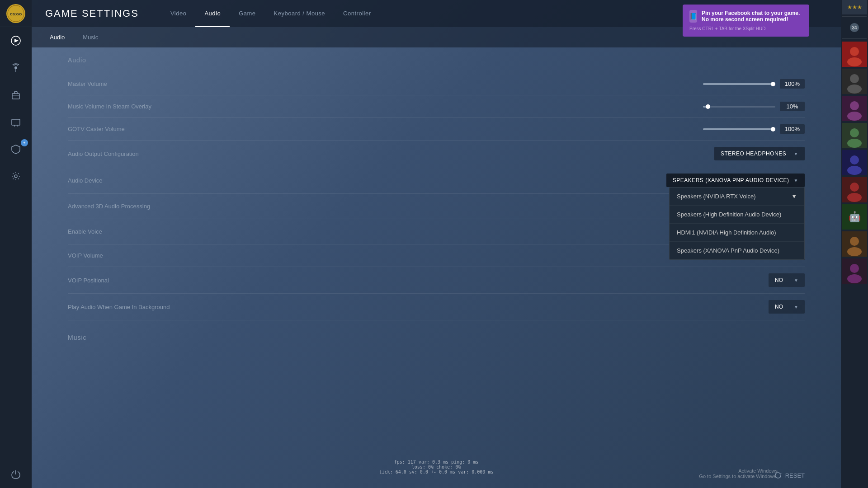 The height and width of the screenshot is (488, 868). Describe the element at coordinates (773, 84) in the screenshot. I see `master-volume-thumb` at that location.